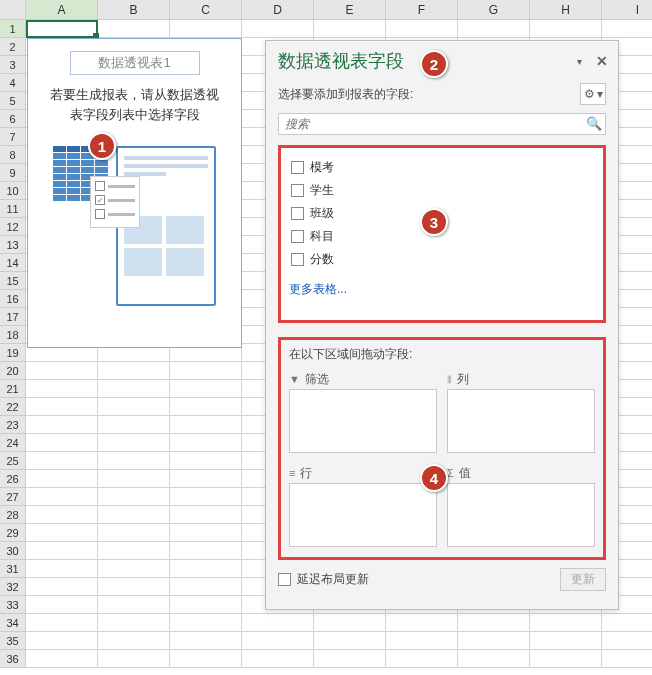 The width and height of the screenshot is (652, 675). Describe the element at coordinates (13, 281) in the screenshot. I see `row-header: 15` at that location.